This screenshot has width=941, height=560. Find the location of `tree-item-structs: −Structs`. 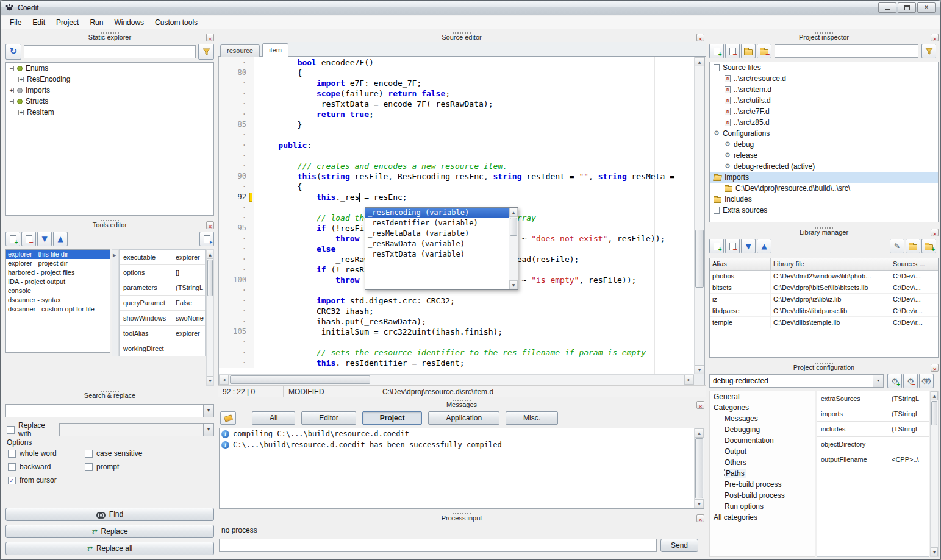

tree-item-structs: −Structs is located at coordinates (110, 101).